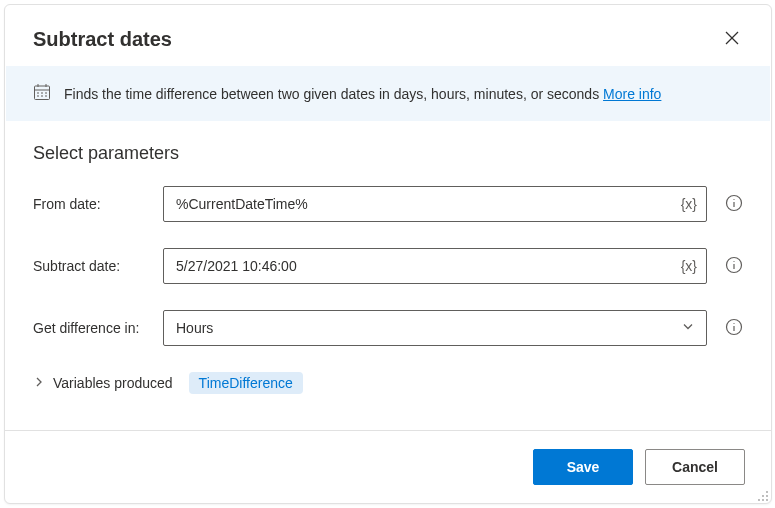  Describe the element at coordinates (388, 466) in the screenshot. I see `dialog-footer: Save Cancel` at that location.